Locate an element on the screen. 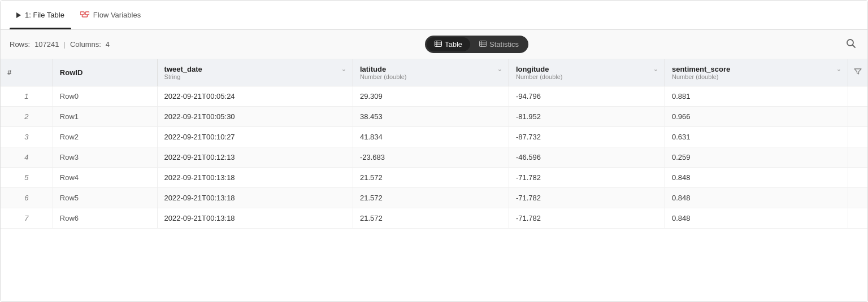  col-tweet-date-sort: ⌄ is located at coordinates (344, 69).